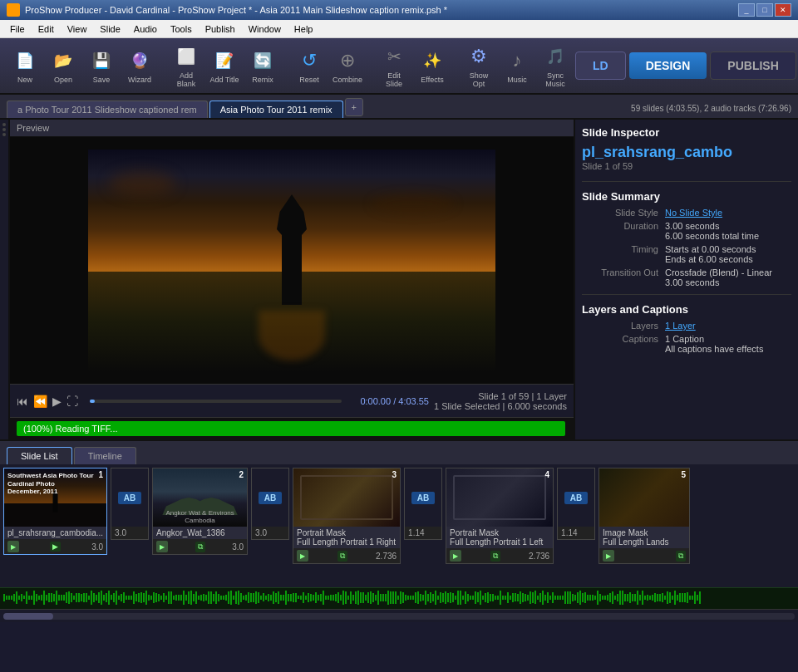  I want to click on playback-progress, so click(216, 401).